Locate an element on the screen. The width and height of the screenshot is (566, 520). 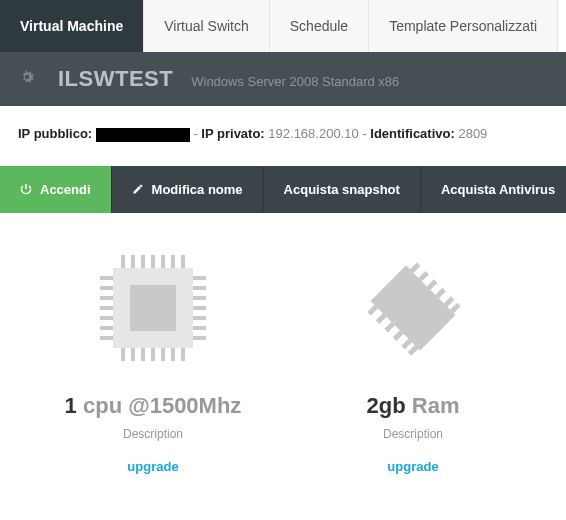
buy-antivirus-button: Acquista Antivirus is located at coordinates (494, 190).